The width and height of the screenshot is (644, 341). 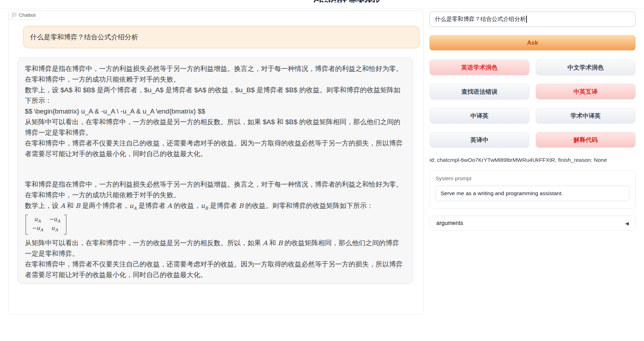 I want to click on collapse-arrow-icon: ◀, so click(x=627, y=224).